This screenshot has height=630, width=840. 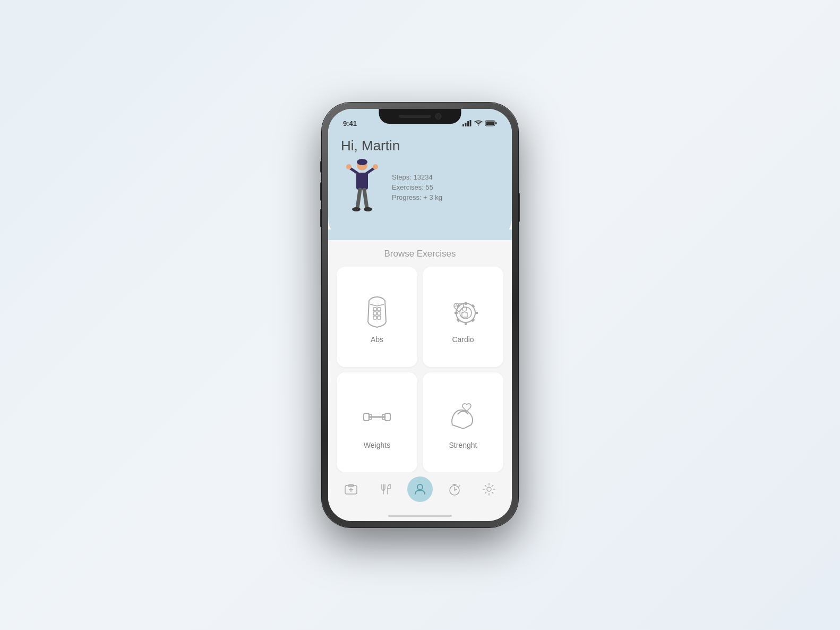 What do you see at coordinates (420, 489) in the screenshot?
I see `profile-icon` at bounding box center [420, 489].